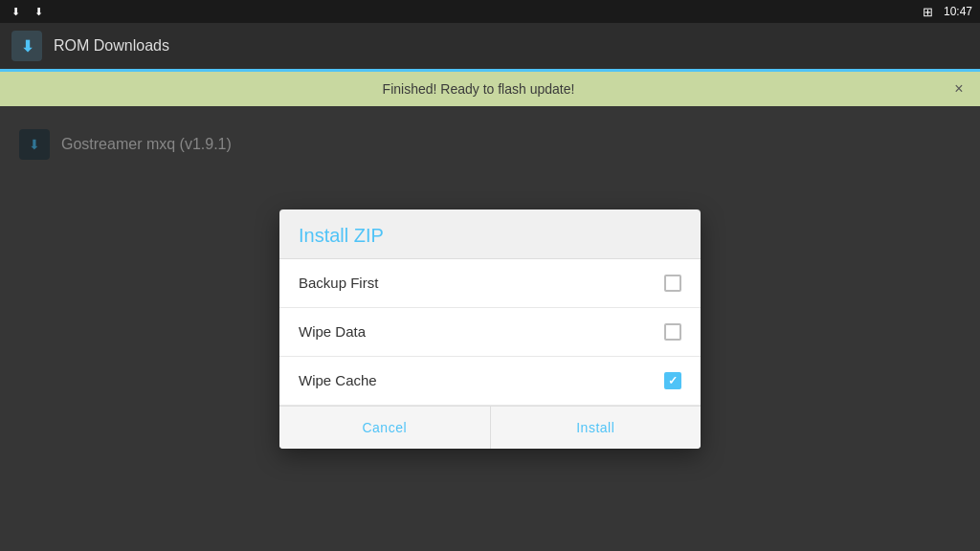  Describe the element at coordinates (928, 11) in the screenshot. I see `grid-icon: ⊞` at that location.